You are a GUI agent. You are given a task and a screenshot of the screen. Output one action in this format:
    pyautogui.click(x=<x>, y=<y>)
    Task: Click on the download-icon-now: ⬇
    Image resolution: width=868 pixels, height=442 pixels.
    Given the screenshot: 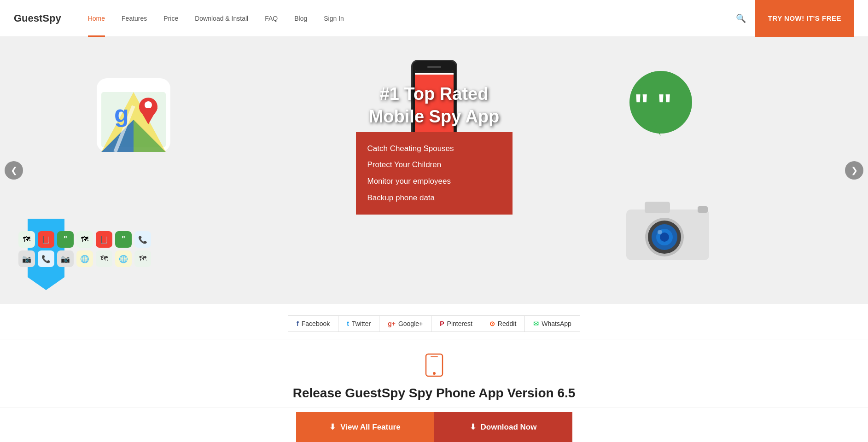 What is the action you would take?
    pyautogui.click(x=473, y=427)
    